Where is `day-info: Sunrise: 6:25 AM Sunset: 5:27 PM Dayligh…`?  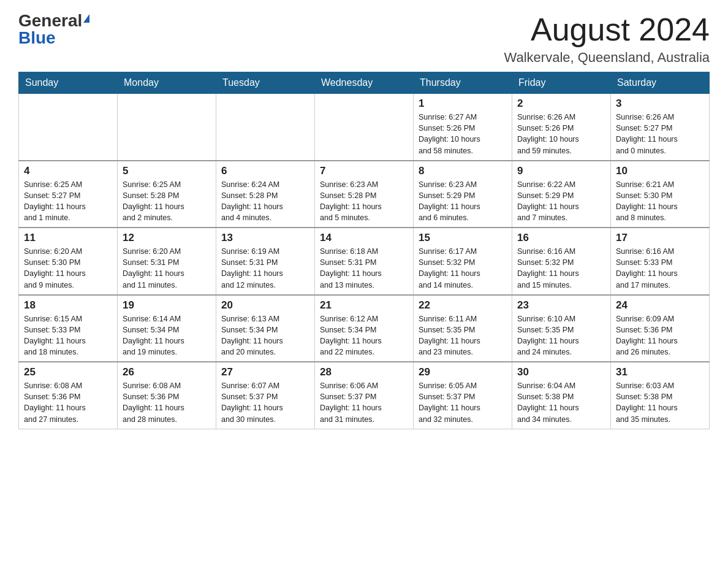 day-info: Sunrise: 6:25 AM Sunset: 5:27 PM Dayligh… is located at coordinates (68, 201).